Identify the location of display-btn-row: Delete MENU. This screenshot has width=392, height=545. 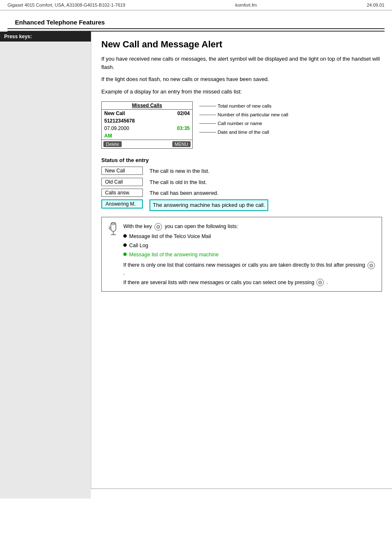
(147, 144).